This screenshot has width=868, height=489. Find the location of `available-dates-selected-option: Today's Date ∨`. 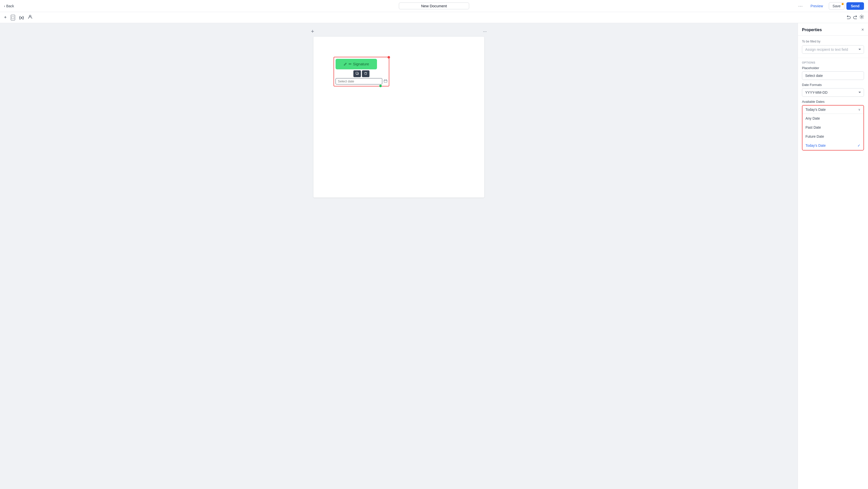

available-dates-selected-option: Today's Date ∨ is located at coordinates (833, 110).